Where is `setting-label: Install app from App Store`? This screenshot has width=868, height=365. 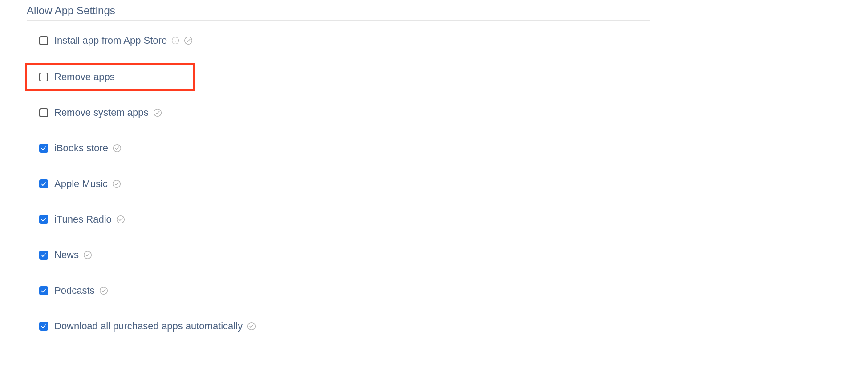 setting-label: Install app from App Store is located at coordinates (110, 41).